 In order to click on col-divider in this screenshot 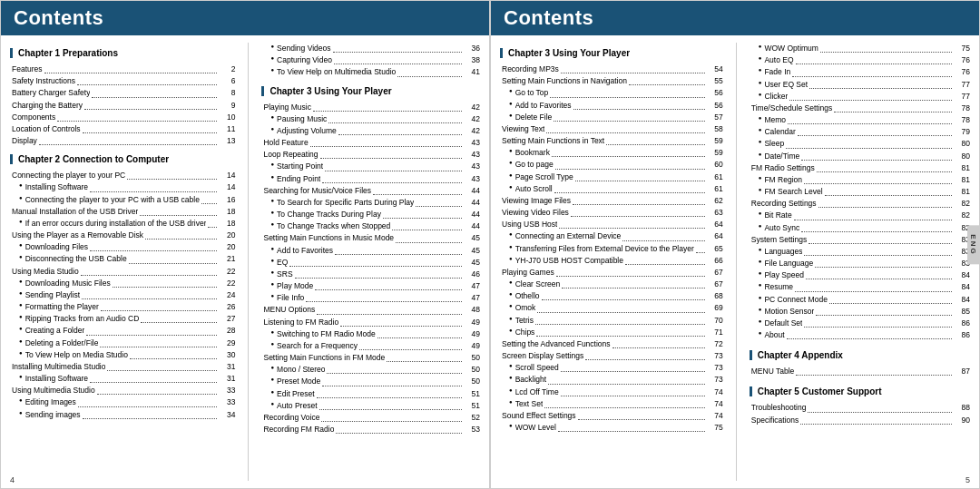, I will do `click(249, 261)`.